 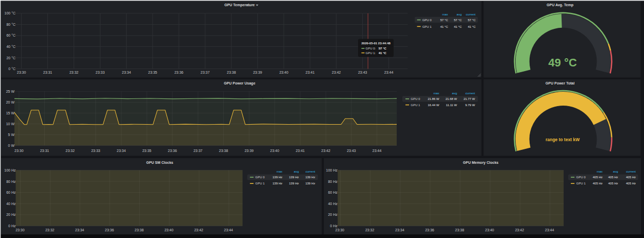 I want to click on svg-text: 9.79 W, so click(x=470, y=105).